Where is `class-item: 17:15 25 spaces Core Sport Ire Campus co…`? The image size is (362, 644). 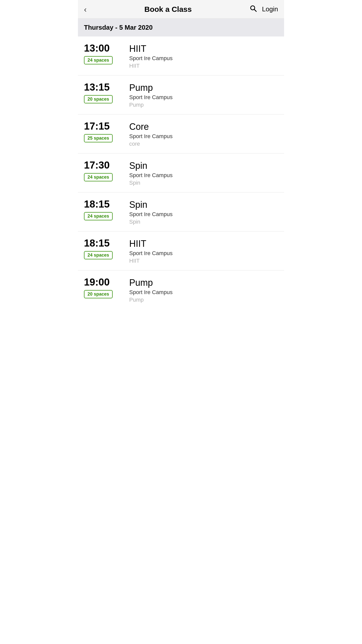 class-item: 17:15 25 spaces Core Sport Ire Campus co… is located at coordinates (181, 134).